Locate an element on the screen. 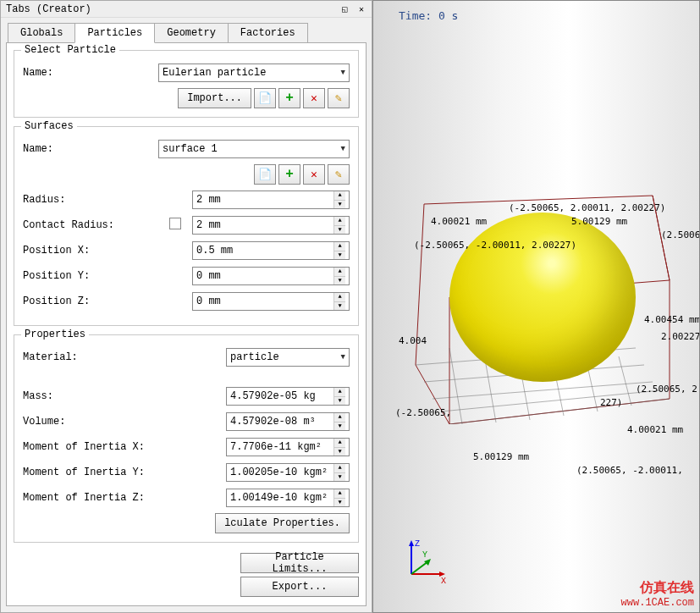 The width and height of the screenshot is (700, 613). axis-measure: 4.004 is located at coordinates (413, 340).